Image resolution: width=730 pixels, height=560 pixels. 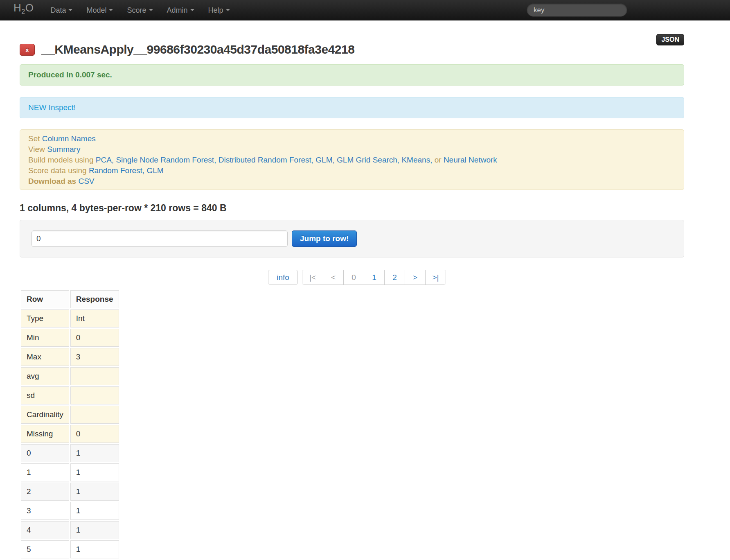 What do you see at coordinates (352, 149) in the screenshot?
I see `action-line: View Summary` at bounding box center [352, 149].